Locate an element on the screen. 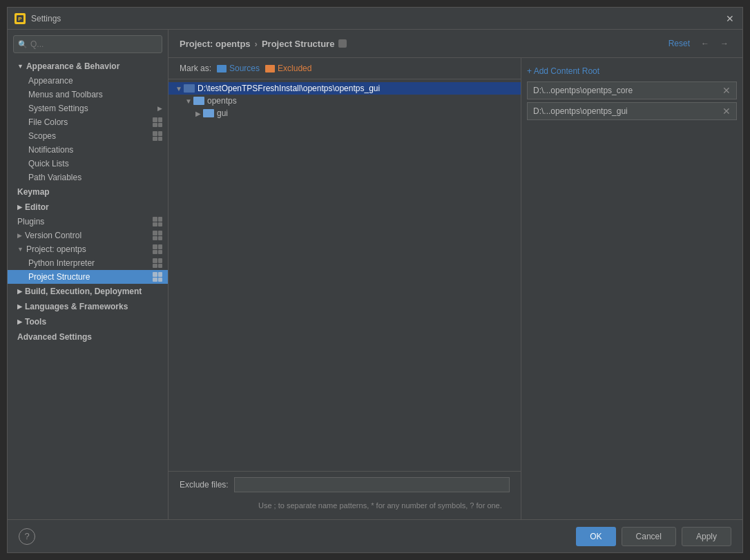  sidebar-group-editor: ▶ Editor is located at coordinates (88, 207).